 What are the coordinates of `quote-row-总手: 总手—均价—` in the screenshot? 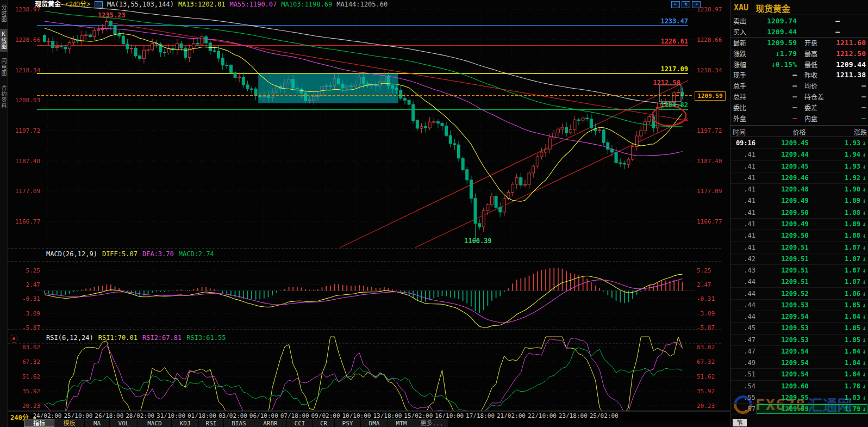 It's located at (799, 86).